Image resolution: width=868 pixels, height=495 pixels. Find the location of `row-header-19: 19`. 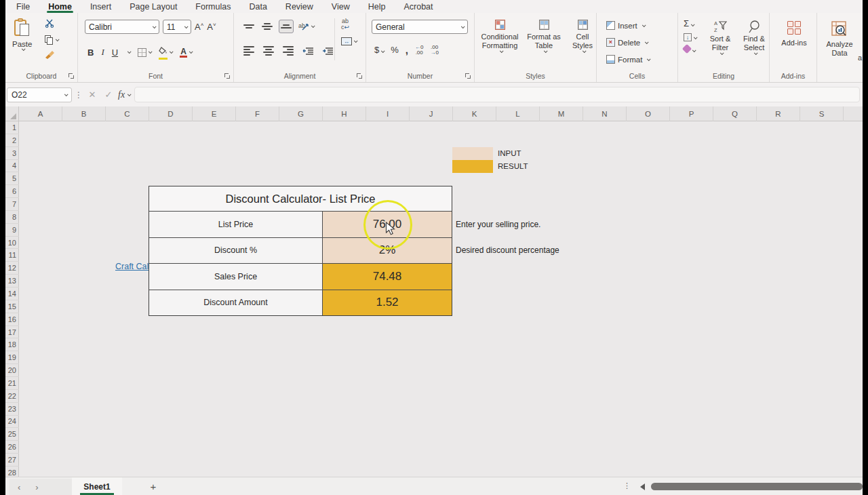

row-header-19: 19 is located at coordinates (12, 358).